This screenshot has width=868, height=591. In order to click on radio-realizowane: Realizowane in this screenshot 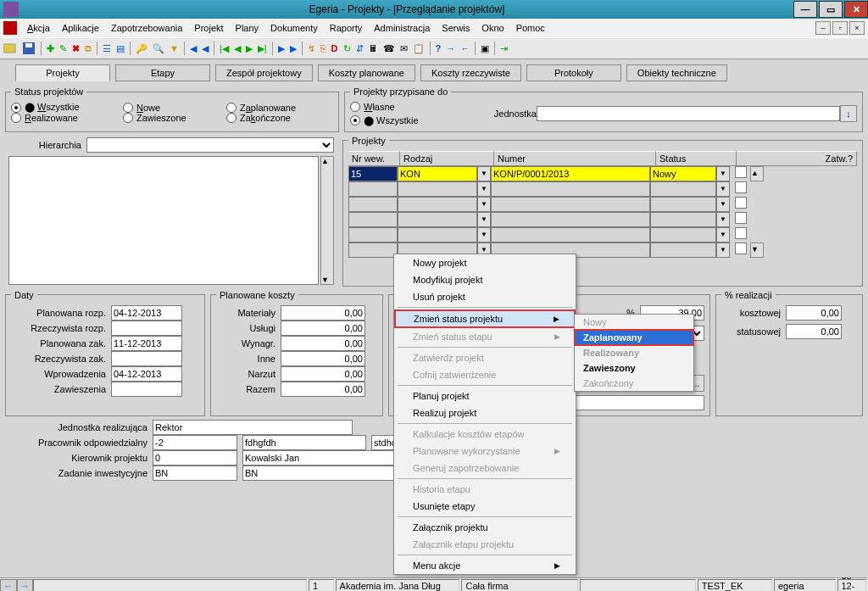, I will do `click(62, 118)`.